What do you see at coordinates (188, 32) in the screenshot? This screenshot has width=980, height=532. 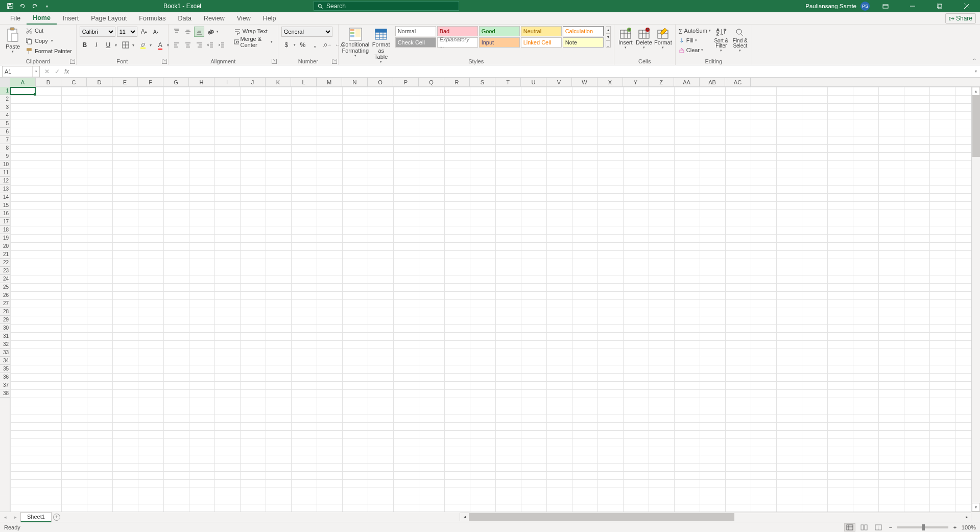 I see `align-middle-icon` at bounding box center [188, 32].